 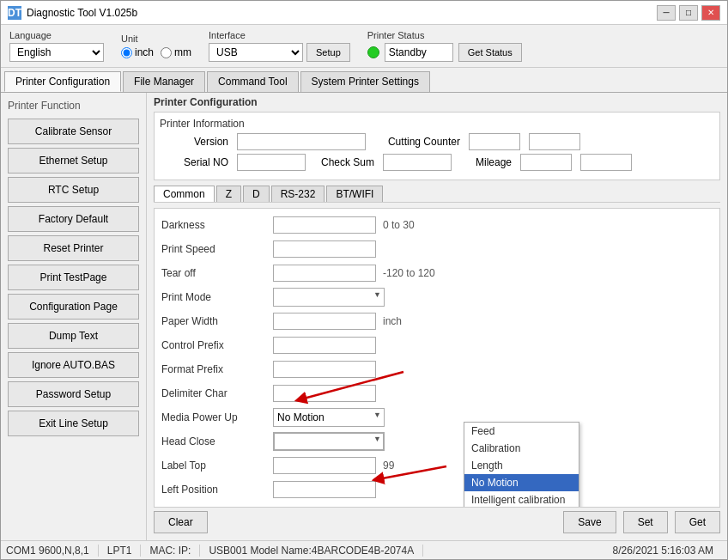 What do you see at coordinates (74, 248) in the screenshot?
I see `reset-printer-button: Reset Printer` at bounding box center [74, 248].